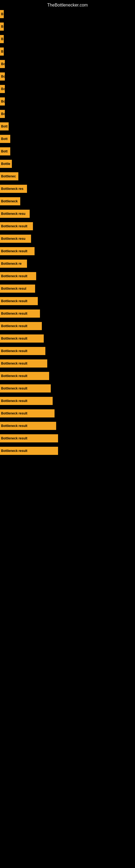 The image size is (135, 868). Describe the element at coordinates (13, 189) in the screenshot. I see `bar-label: Bottleneck res` at that location.